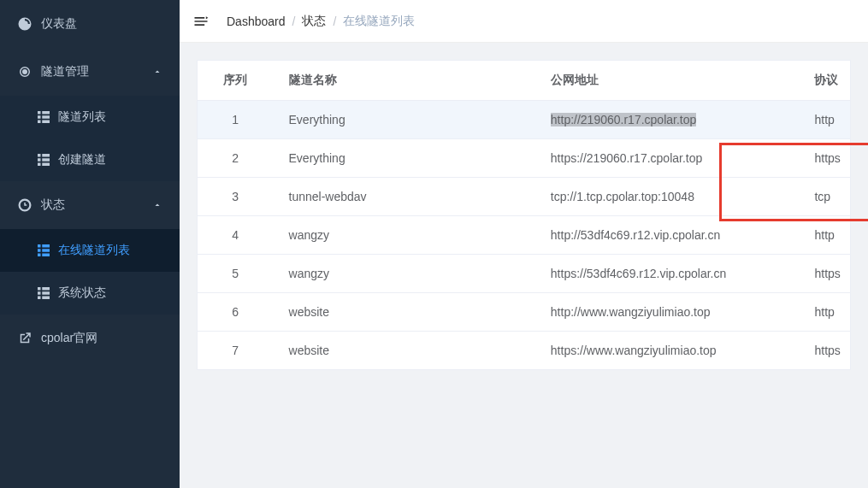 The image size is (868, 488). Describe the element at coordinates (314, 21) in the screenshot. I see `breadcrumb-mid: 状态` at that location.